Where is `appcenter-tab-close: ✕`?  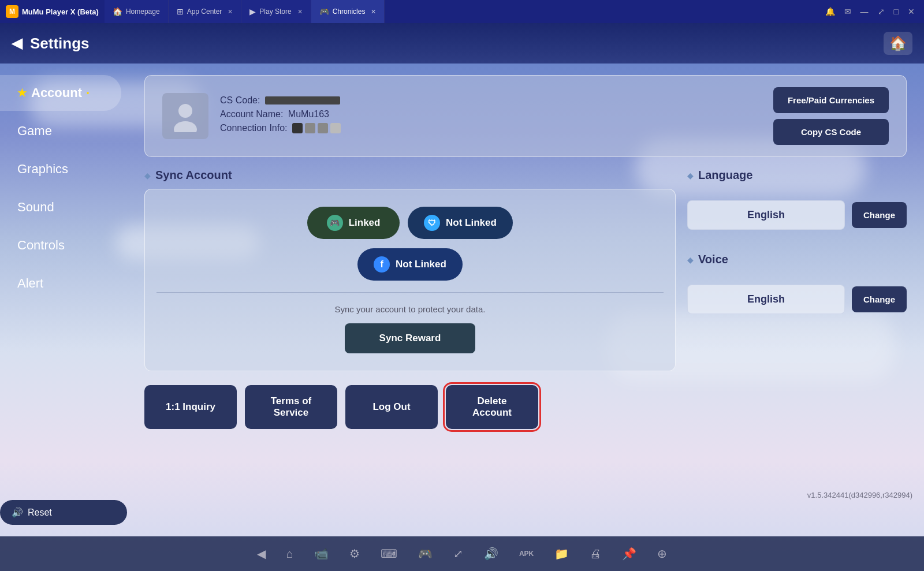
appcenter-tab-close: ✕ is located at coordinates (230, 12).